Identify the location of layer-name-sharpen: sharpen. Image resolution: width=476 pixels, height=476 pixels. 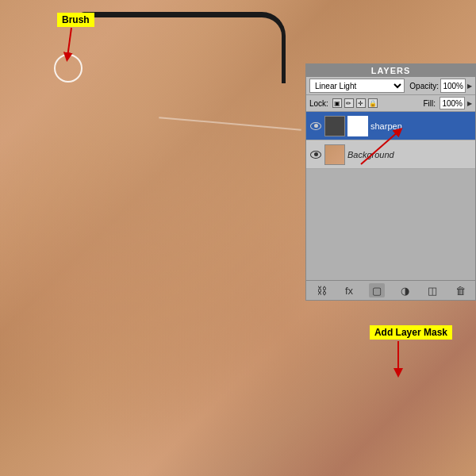
(421, 126).